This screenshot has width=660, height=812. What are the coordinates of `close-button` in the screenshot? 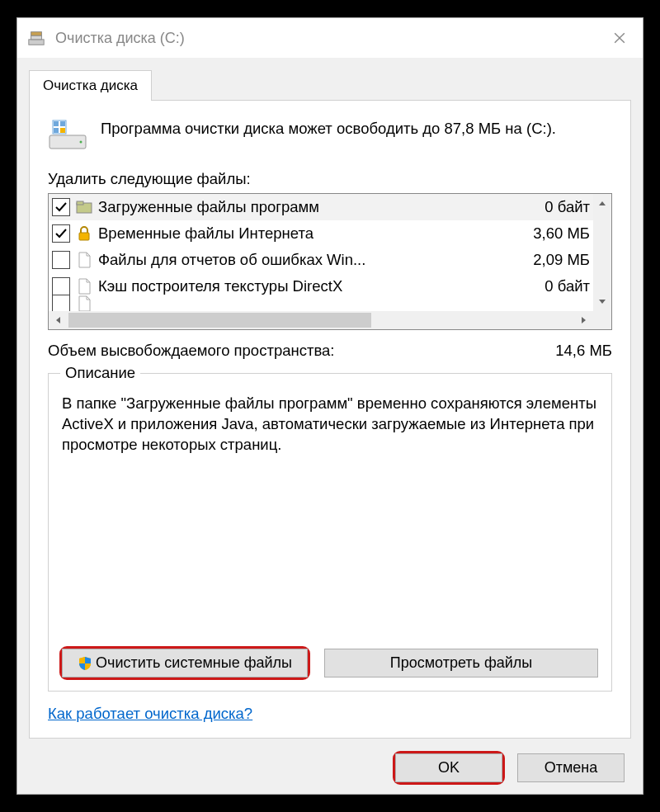 It's located at (620, 38).